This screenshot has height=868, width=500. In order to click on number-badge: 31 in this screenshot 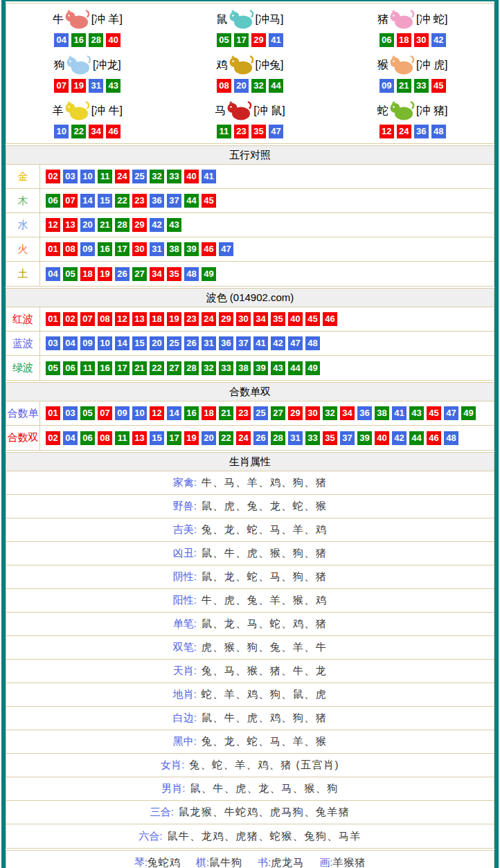, I will do `click(96, 86)`.